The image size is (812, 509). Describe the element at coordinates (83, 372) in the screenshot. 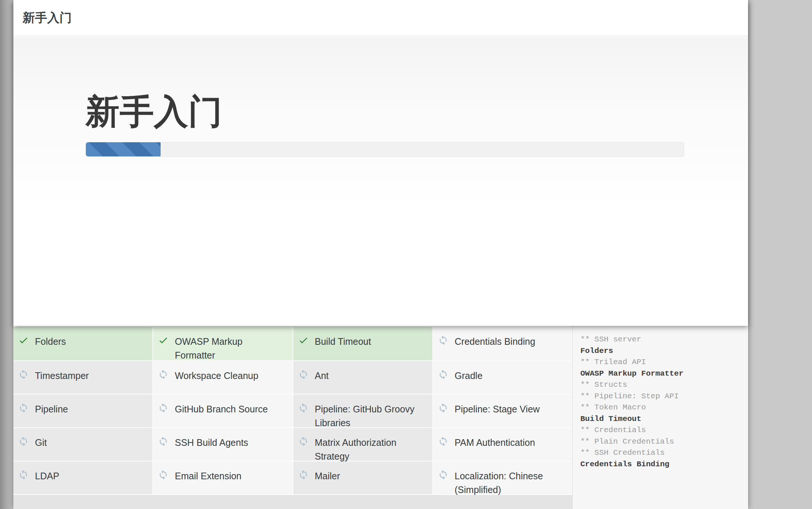

I see `plugin-name: Timestamper` at that location.